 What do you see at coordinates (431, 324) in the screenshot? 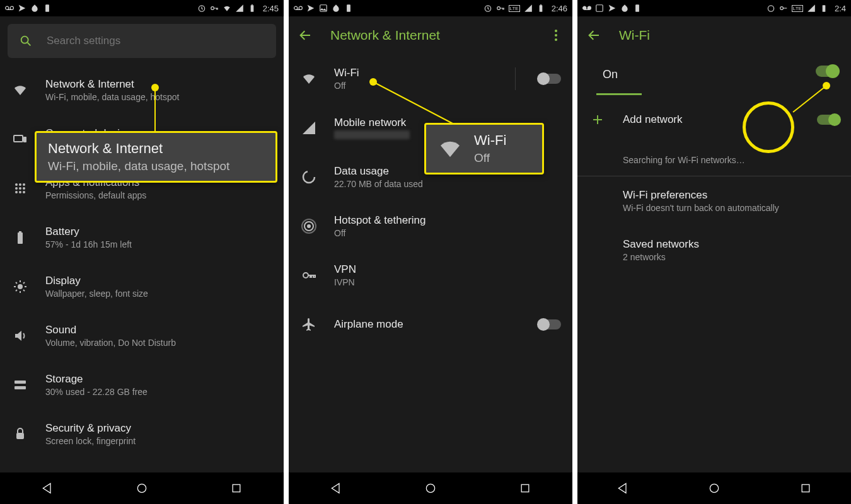
I see `row-airplane-mode: Airplane mode` at bounding box center [431, 324].